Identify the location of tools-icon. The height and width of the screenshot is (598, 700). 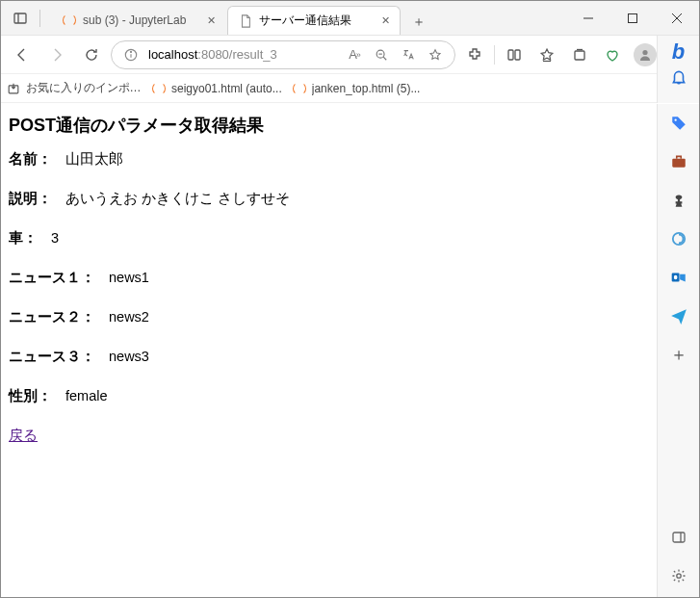
(679, 239).